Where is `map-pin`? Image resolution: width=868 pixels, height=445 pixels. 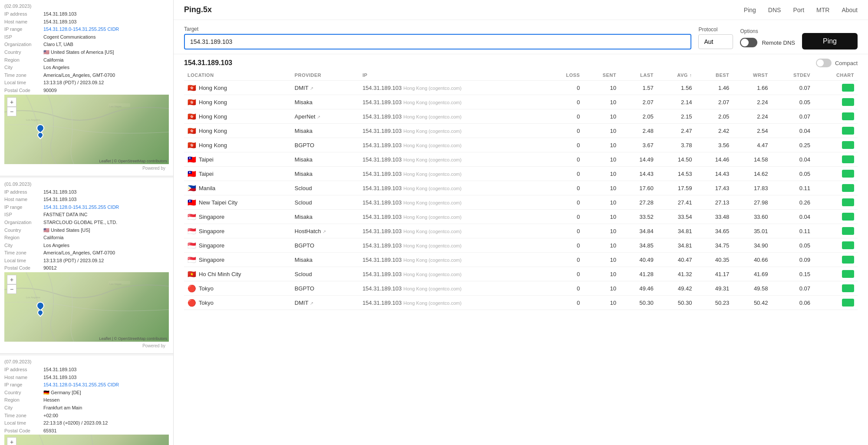 map-pin is located at coordinates (40, 129).